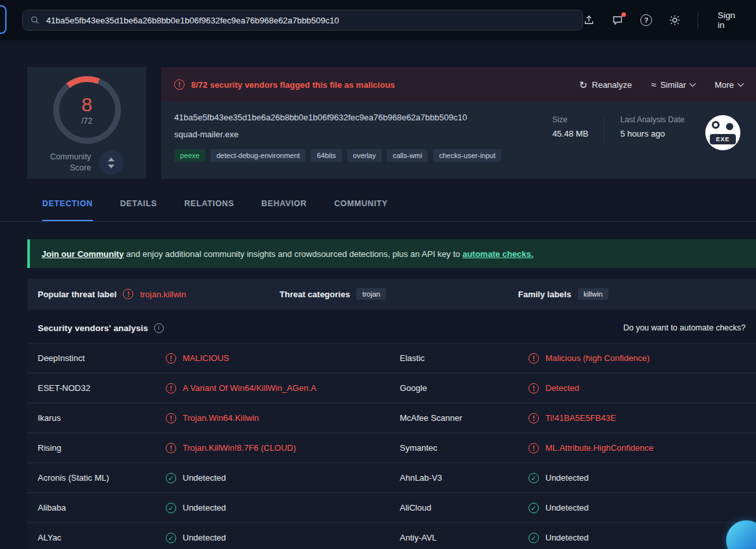  I want to click on score-total: /72, so click(87, 121).